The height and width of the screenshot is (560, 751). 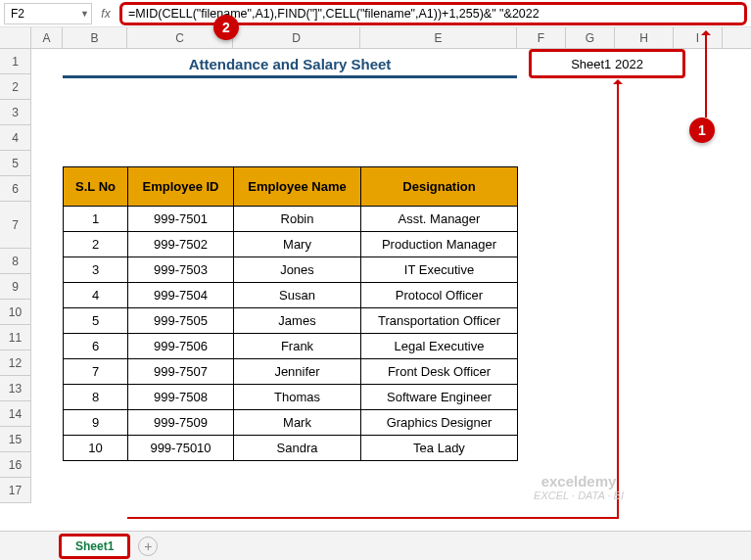 What do you see at coordinates (16, 138) in the screenshot?
I see `row-header: 4` at bounding box center [16, 138].